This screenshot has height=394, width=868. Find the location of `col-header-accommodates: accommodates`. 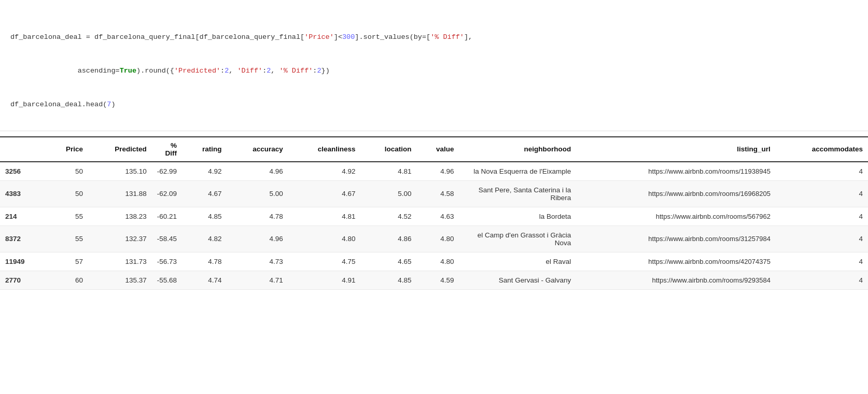

col-header-accommodates: accommodates is located at coordinates (822, 149).